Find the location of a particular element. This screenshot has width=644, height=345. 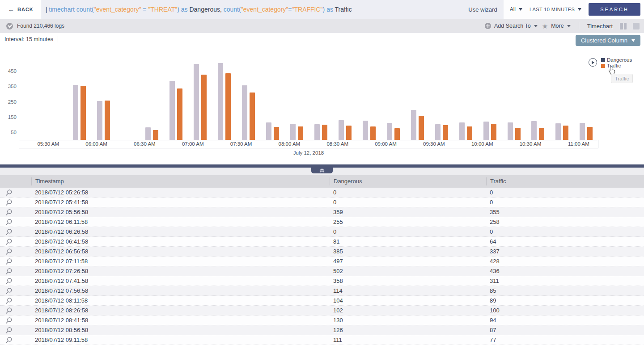

scope-dropdown: All is located at coordinates (516, 9).